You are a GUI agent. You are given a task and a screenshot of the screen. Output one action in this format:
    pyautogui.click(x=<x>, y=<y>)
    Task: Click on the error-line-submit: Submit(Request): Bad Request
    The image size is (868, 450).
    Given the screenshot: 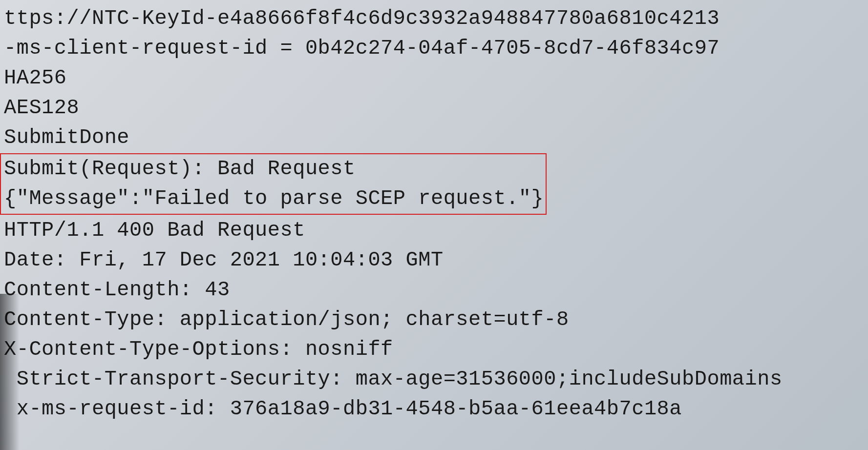 What is the action you would take?
    pyautogui.click(x=274, y=169)
    